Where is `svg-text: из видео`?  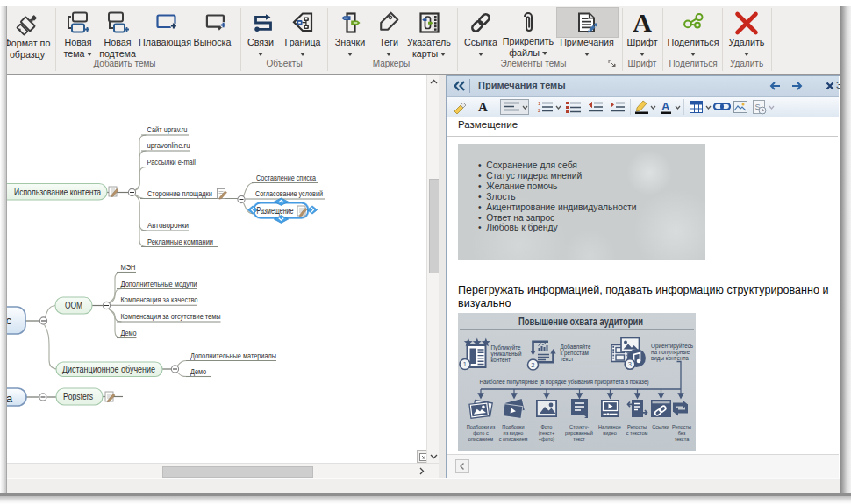
svg-text: из видео is located at coordinates (514, 433).